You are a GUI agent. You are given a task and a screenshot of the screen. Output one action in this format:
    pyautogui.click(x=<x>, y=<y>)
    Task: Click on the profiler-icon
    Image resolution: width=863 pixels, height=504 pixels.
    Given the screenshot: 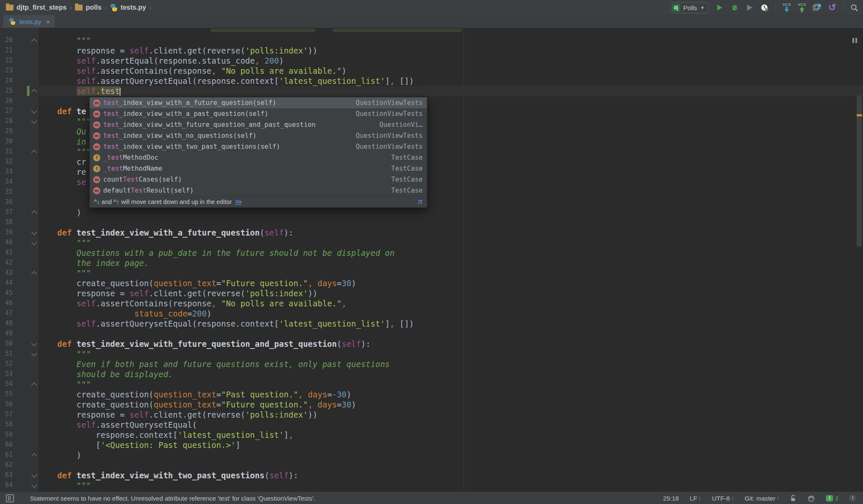 What is the action you would take?
    pyautogui.click(x=765, y=8)
    